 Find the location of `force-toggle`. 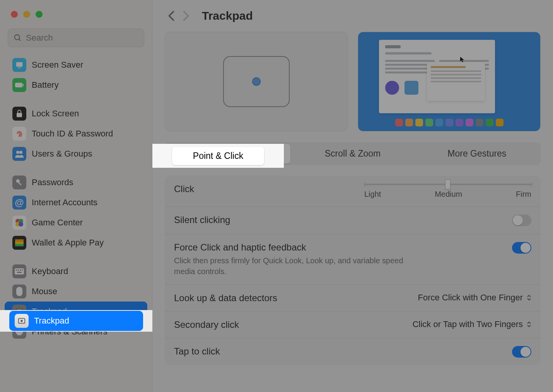

force-toggle is located at coordinates (522, 248).